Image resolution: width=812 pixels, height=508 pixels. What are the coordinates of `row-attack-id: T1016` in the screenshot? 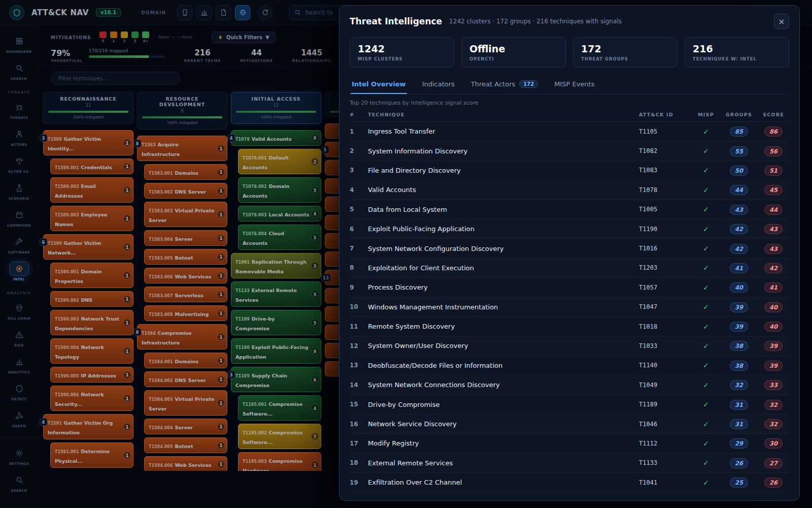 It's located at (665, 248).